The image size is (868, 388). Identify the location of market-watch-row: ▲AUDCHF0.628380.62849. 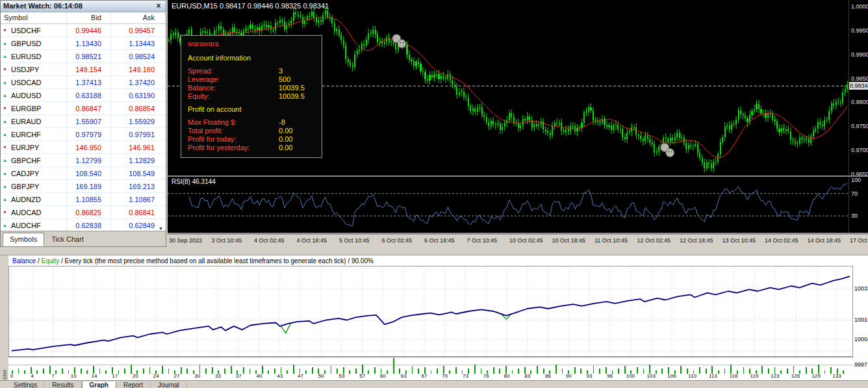
(83, 226).